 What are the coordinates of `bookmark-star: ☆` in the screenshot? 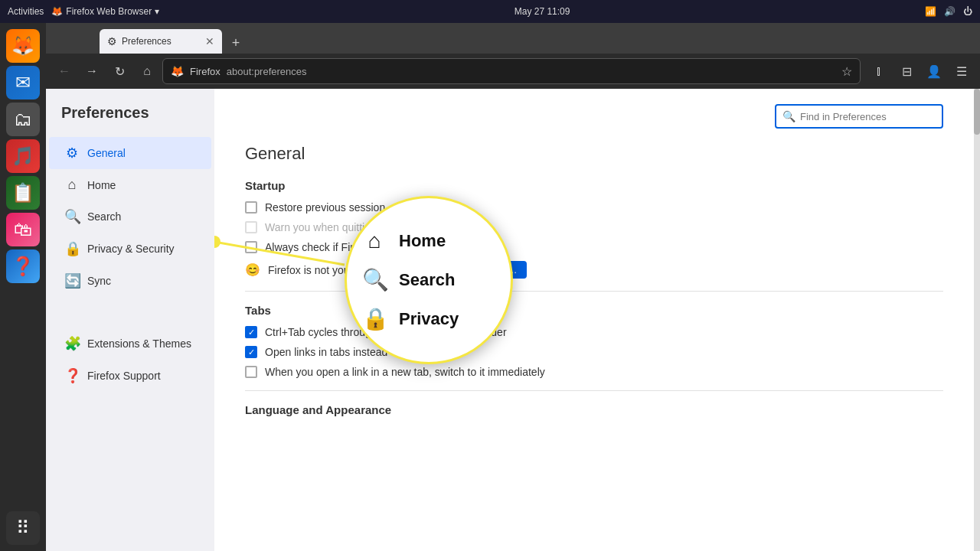 It's located at (847, 72).